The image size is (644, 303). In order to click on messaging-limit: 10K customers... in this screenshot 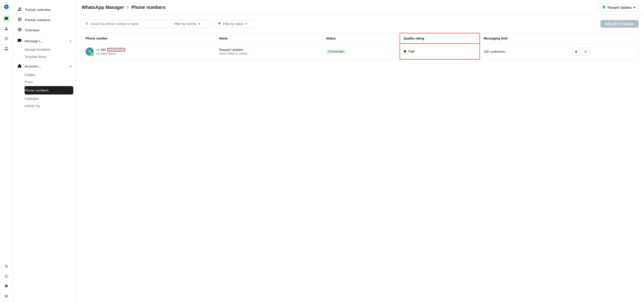, I will do `click(496, 52)`.